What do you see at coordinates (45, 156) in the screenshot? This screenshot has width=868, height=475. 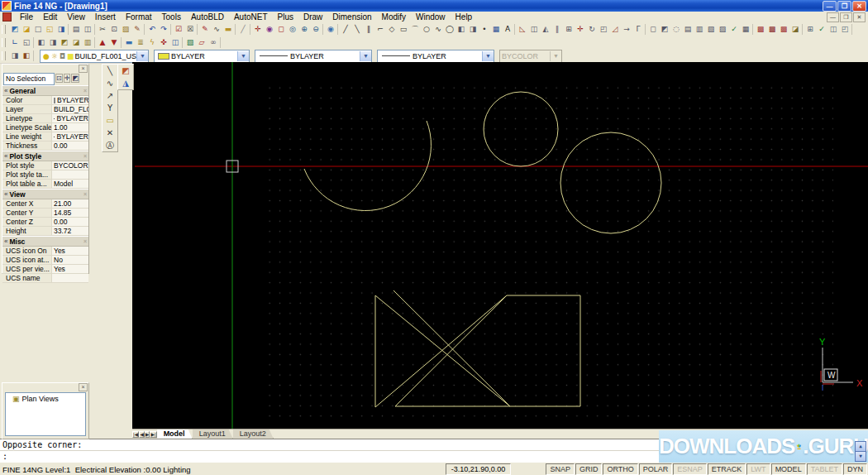 I see `section-header-plot-style: «Plot Style×` at bounding box center [45, 156].